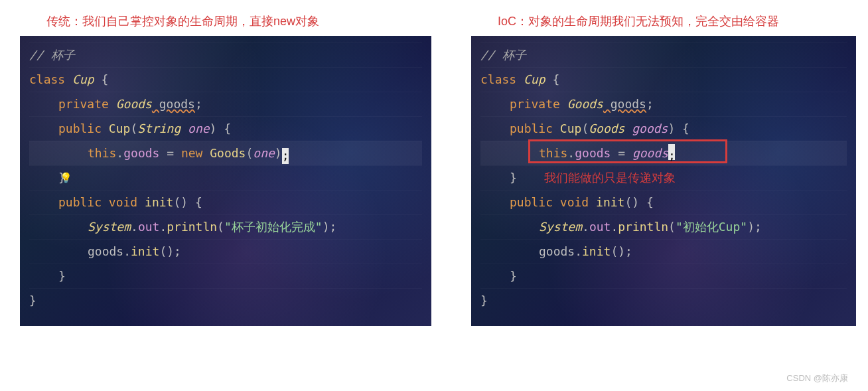 The height and width of the screenshot is (391, 868). Describe the element at coordinates (677, 21) in the screenshot. I see `right-title: IoC：对象的生命周期我们无法预知，完全交由给容器` at that location.